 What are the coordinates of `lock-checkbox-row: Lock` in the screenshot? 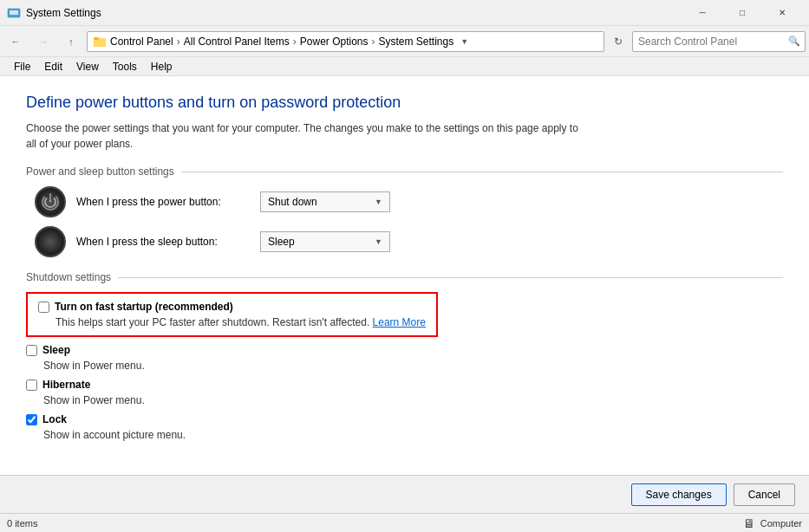 It's located at (404, 419).